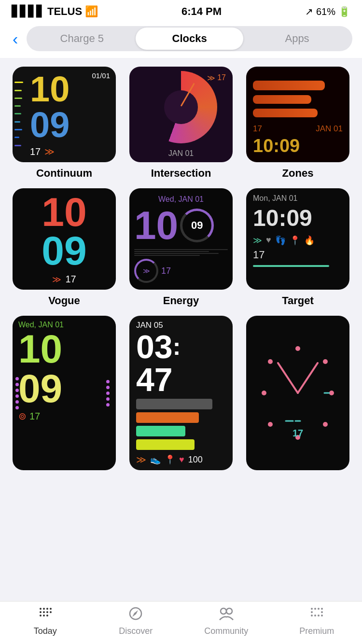 Image resolution: width=362 pixels, height=644 pixels. I want to click on pace-shoe-icon: 👟, so click(155, 460).